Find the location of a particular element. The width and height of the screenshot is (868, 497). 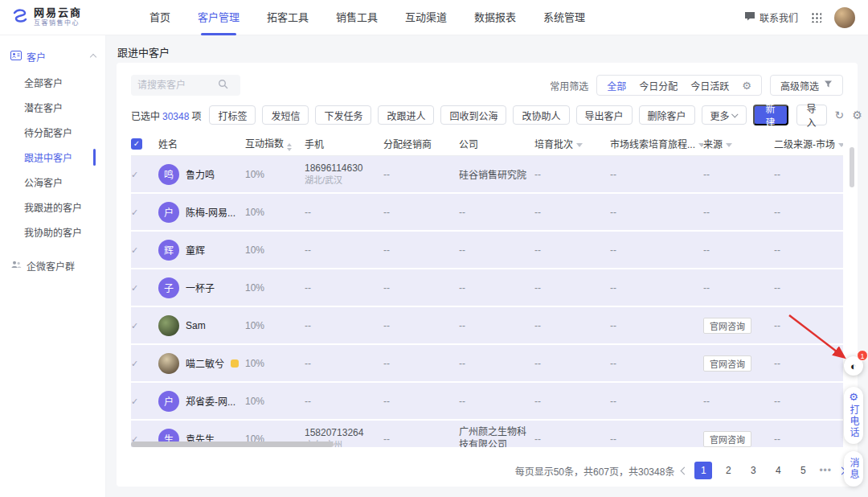

table-row: ✓ 喵二敏兮 10% -- -- -- -- -- 官网咨询 -- is located at coordinates (487, 364).